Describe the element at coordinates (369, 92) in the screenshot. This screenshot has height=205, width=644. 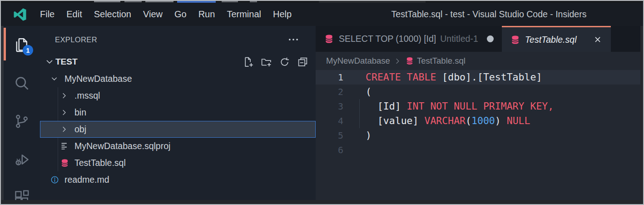
I see `token-plain: (` at that location.